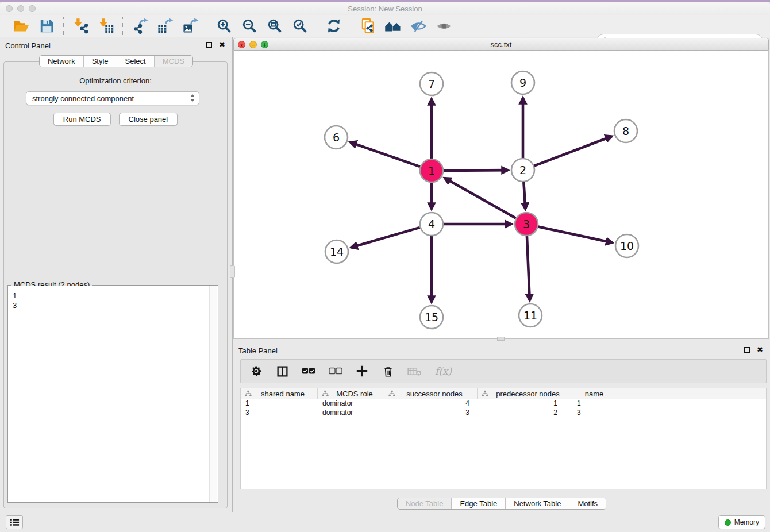  I want to click on optimization-criterion-label: Optimization criterion:, so click(116, 80).